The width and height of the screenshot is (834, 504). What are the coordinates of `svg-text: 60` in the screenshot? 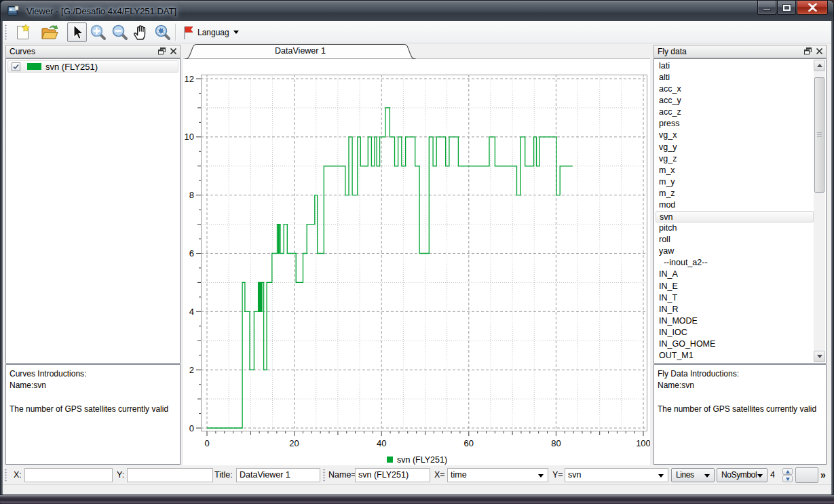 It's located at (469, 444).